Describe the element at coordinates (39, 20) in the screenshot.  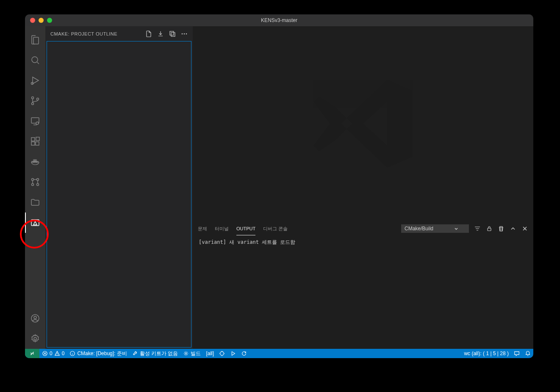
I see `traffic-lights` at that location.